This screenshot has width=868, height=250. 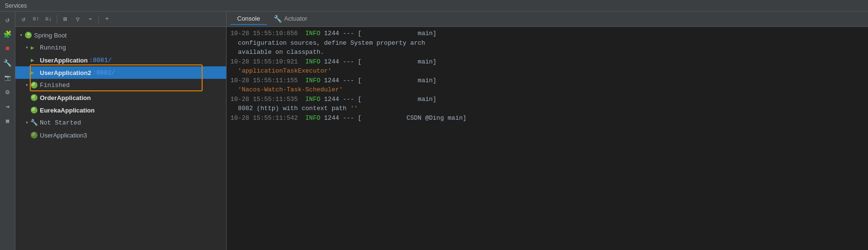 I want to click on log-level-1: INFO, so click(x=313, y=34).